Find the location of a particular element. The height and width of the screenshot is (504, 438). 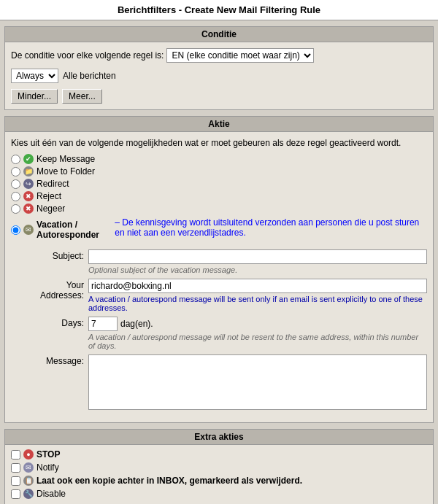

days-hint: A vacation / autorespond message will no… is located at coordinates (258, 341).